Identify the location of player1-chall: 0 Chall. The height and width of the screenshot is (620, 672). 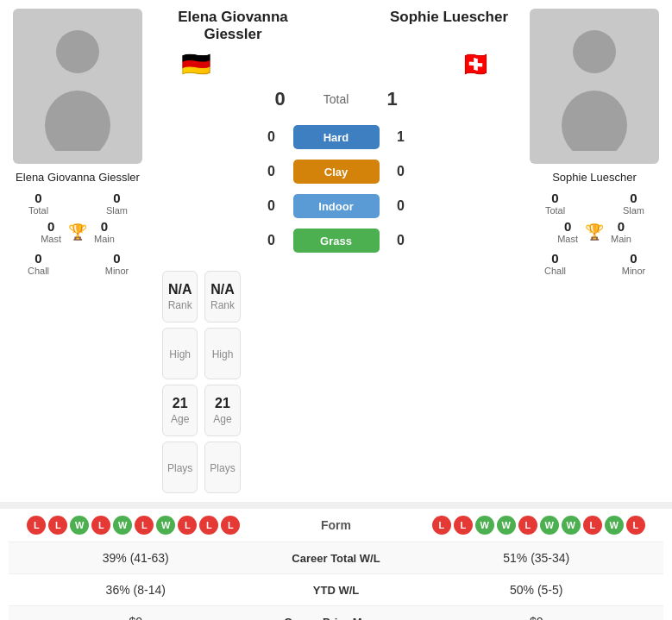
(38, 264).